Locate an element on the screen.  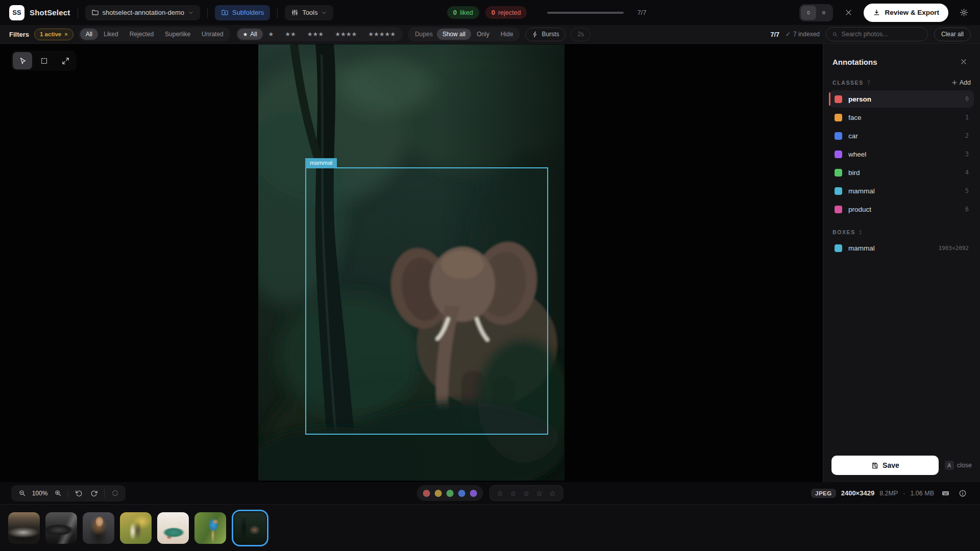
bursts-toggle: Bursts is located at coordinates (545, 35).